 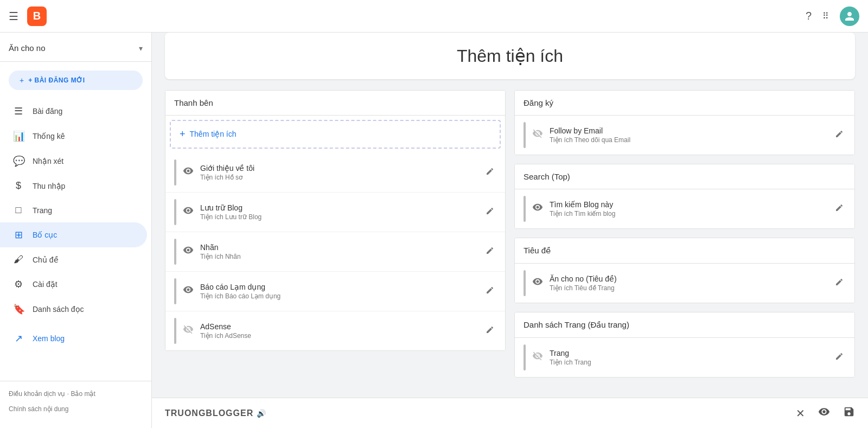 I want to click on visibility-toggle-bao-cao, so click(x=188, y=291).